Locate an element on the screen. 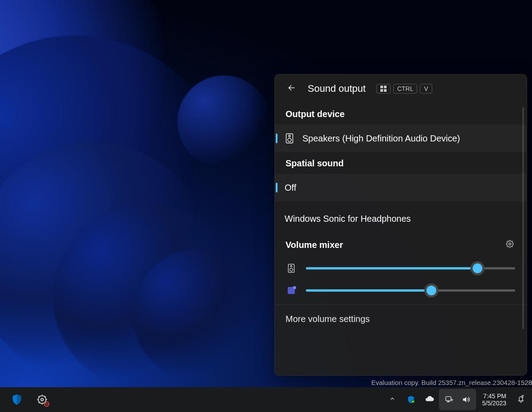 This screenshot has width=532, height=412. bell-snooze-icon is located at coordinates (521, 400).